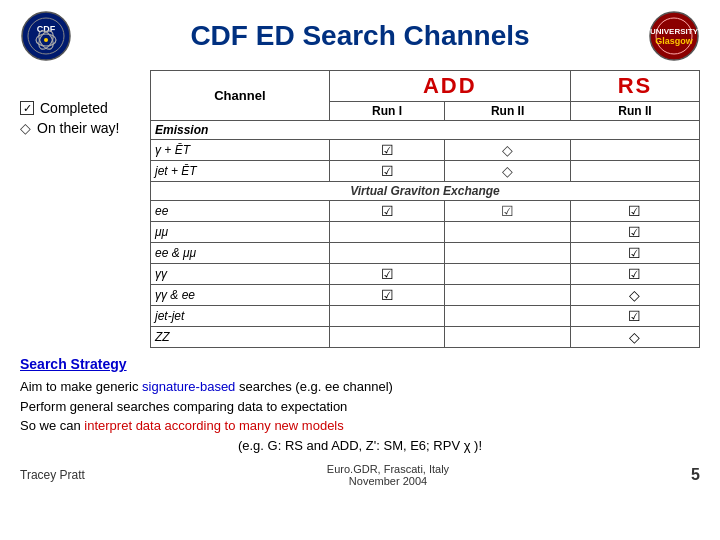 This screenshot has width=720, height=540. Describe the element at coordinates (360, 426) in the screenshot. I see `line3: So we can interpret data according to ma…` at that location.